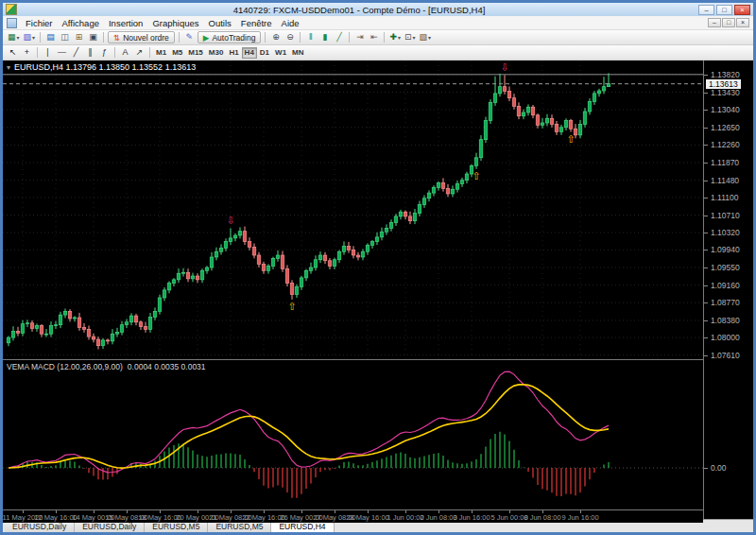 Image resolution: width=756 pixels, height=535 pixels. Describe the element at coordinates (505, 68) in the screenshot. I see `sell-arrow-icon: ⇩` at that location.